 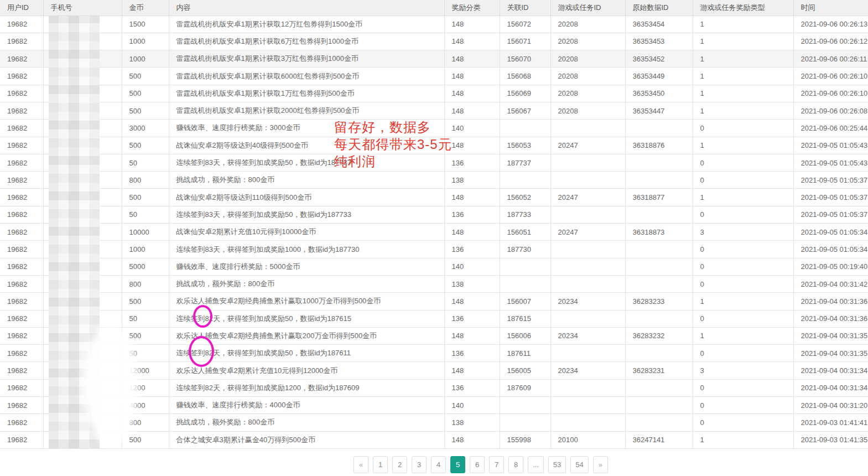 What do you see at coordinates (516, 465) in the screenshot?
I see `page-button-8: 8` at bounding box center [516, 465].